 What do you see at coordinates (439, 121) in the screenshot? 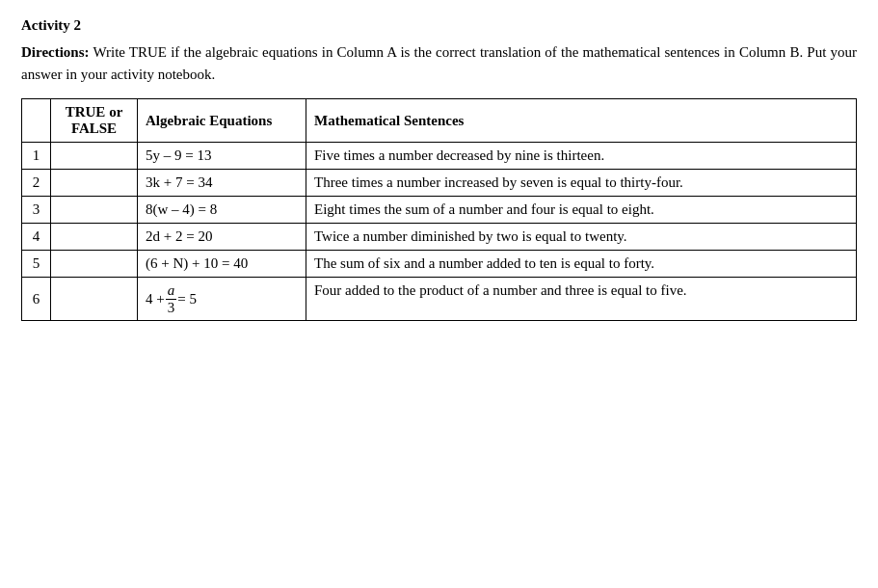
I see `table-header-row: TRUE or FALSE Algebraic Equations Mathem…` at bounding box center [439, 121].